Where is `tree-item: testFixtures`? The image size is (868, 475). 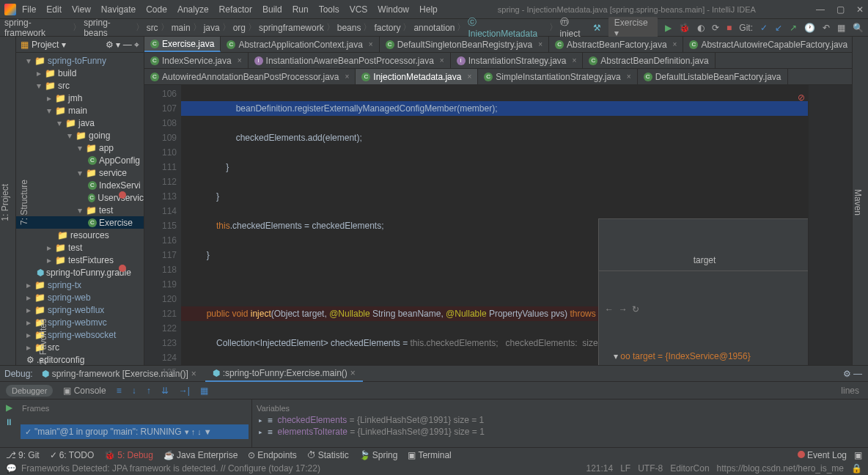
tree-item: testFixtures is located at coordinates (91, 260).